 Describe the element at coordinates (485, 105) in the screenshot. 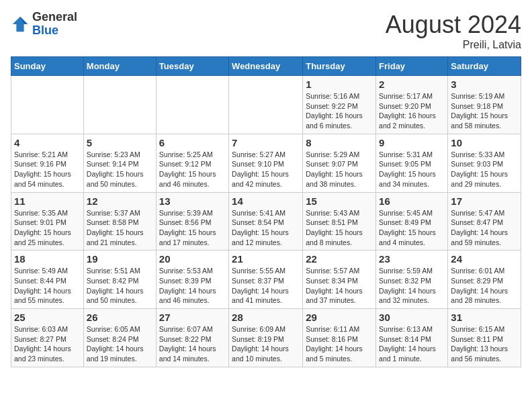

I see `calendar-cell: 3Sunrise: 5:19 AM Sunset: 9:18 PM Daylig…` at that location.